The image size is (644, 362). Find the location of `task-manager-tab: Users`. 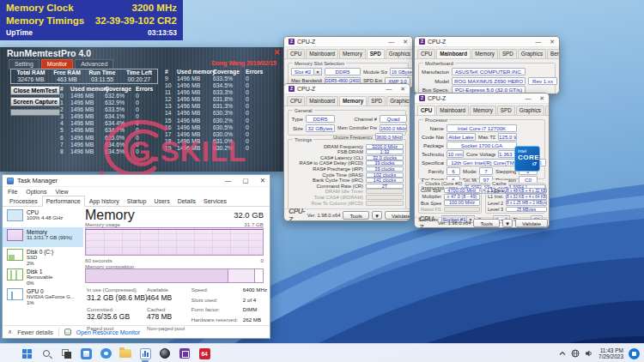

task-manager-tab: Users is located at coordinates (161, 201).